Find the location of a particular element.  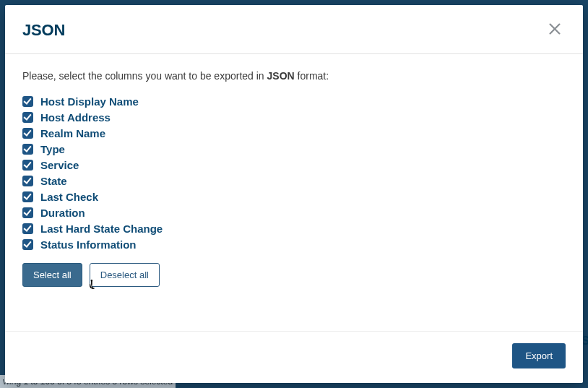

select-actions: Select all Deselect all is located at coordinates (294, 275).